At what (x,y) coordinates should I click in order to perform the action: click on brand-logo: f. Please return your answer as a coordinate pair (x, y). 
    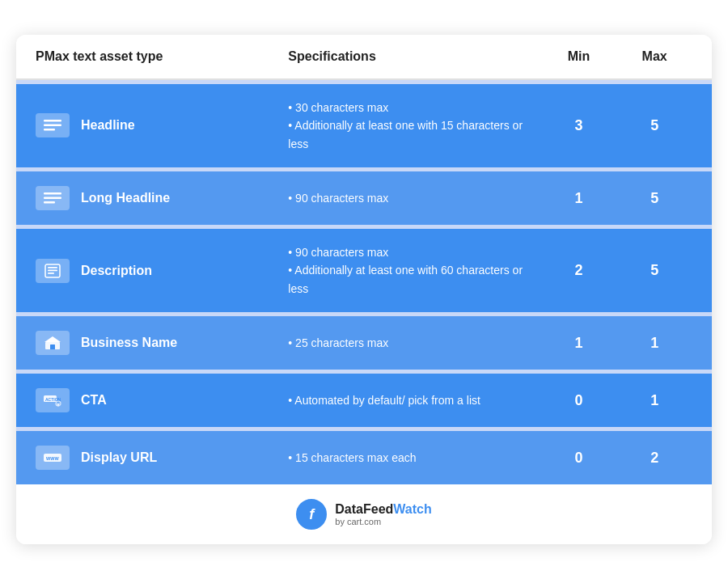
    Looking at the image, I should click on (311, 514).